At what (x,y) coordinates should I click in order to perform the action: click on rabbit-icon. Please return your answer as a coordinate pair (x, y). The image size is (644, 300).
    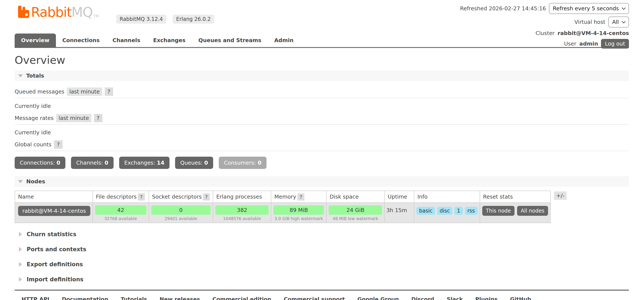
    Looking at the image, I should click on (24, 12).